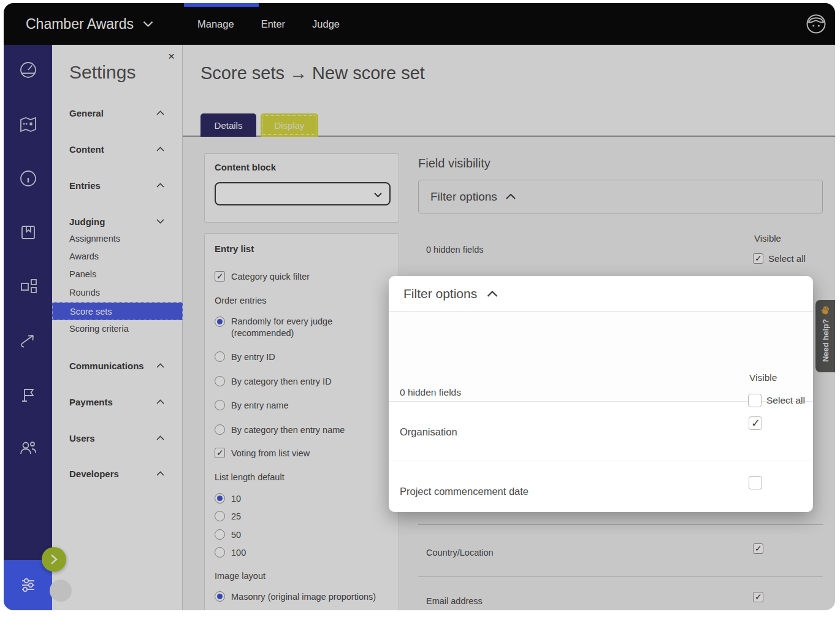 Image resolution: width=840 pixels, height=617 pixels. Describe the element at coordinates (601, 487) in the screenshot. I see `modal-field-row: Project commencement date` at that location.